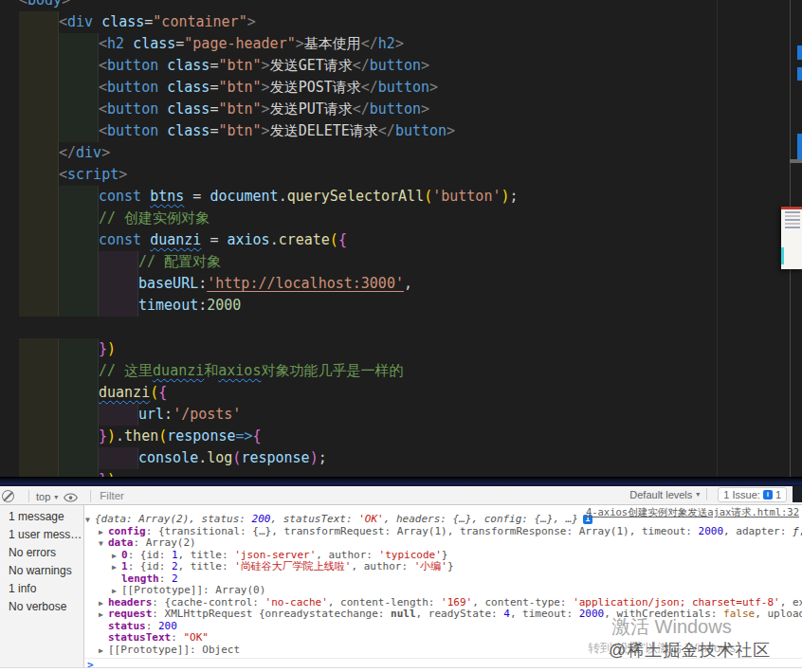  I want to click on source-link: 4-axios创建实例对象发送ajax请求.html:32, so click(692, 513).